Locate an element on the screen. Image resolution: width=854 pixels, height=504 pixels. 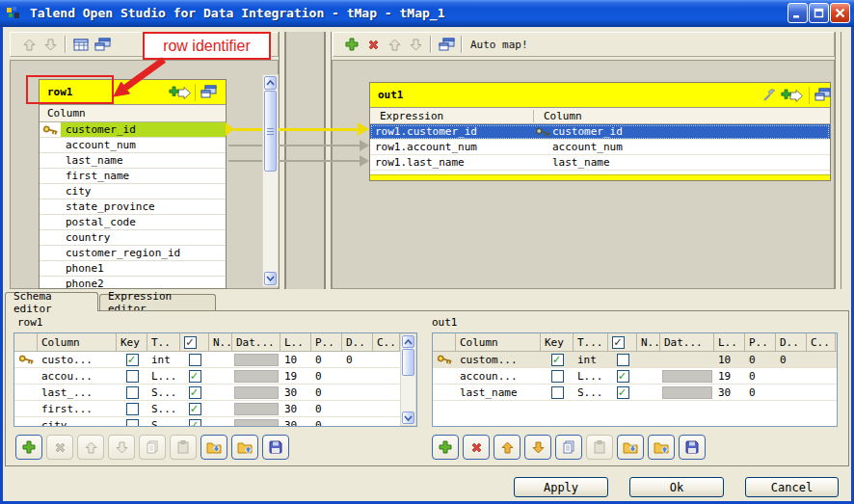
input-column-name: phone1 is located at coordinates (143, 268).